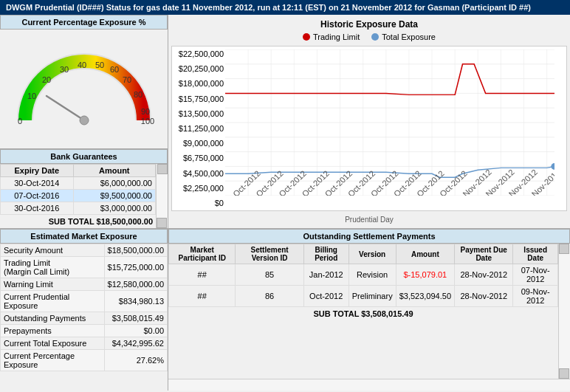  Describe the element at coordinates (331, 37) in the screenshot. I see `legend-trading-limit: Trading Limit` at that location.